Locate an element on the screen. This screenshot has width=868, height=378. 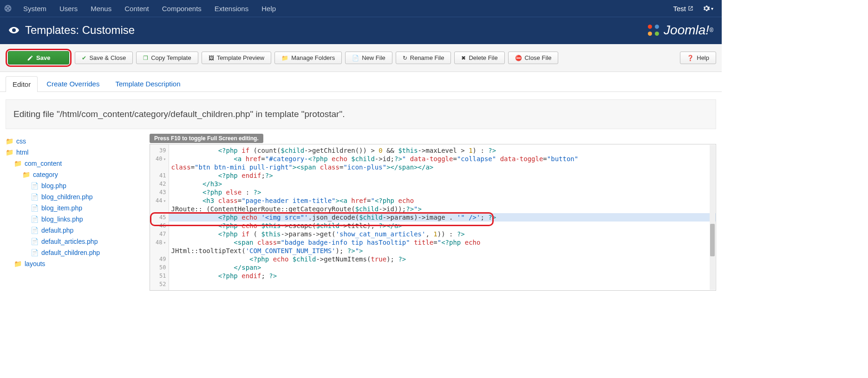
help-button: ❓ Help is located at coordinates (698, 58).